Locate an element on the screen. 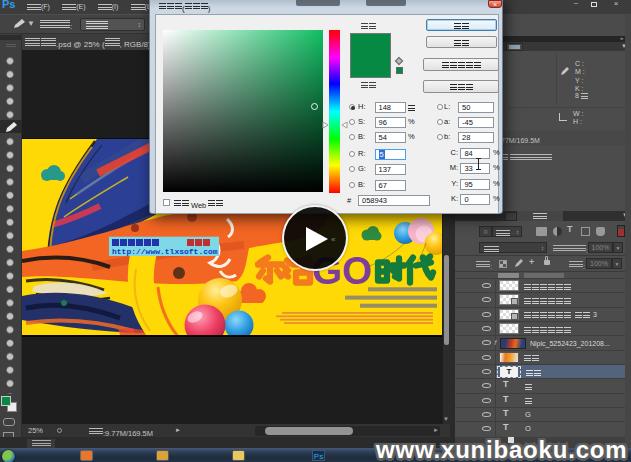 This screenshot has height=462, width=631. svg-text: http://www.tlxsoft.com is located at coordinates (165, 252).